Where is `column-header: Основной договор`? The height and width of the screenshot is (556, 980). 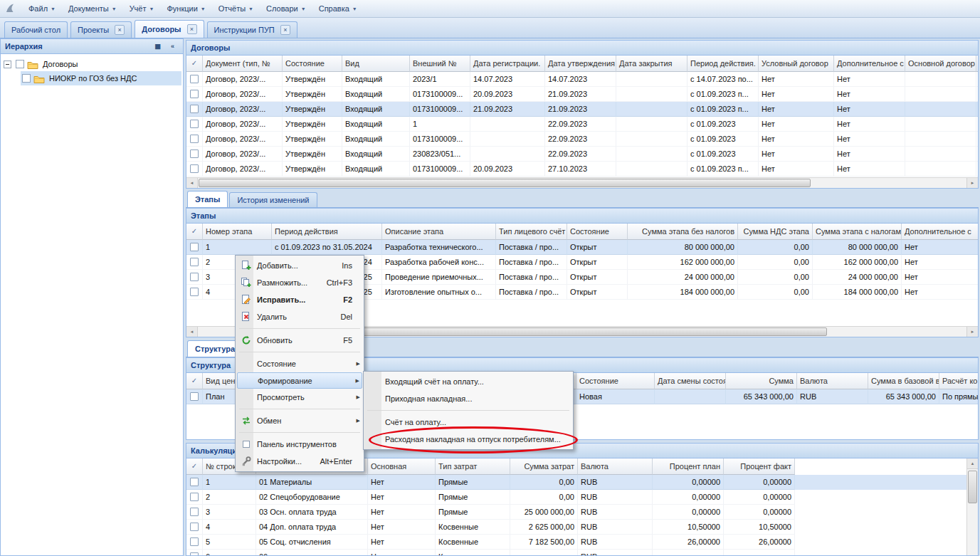
column-header: Основной договор is located at coordinates (941, 64).